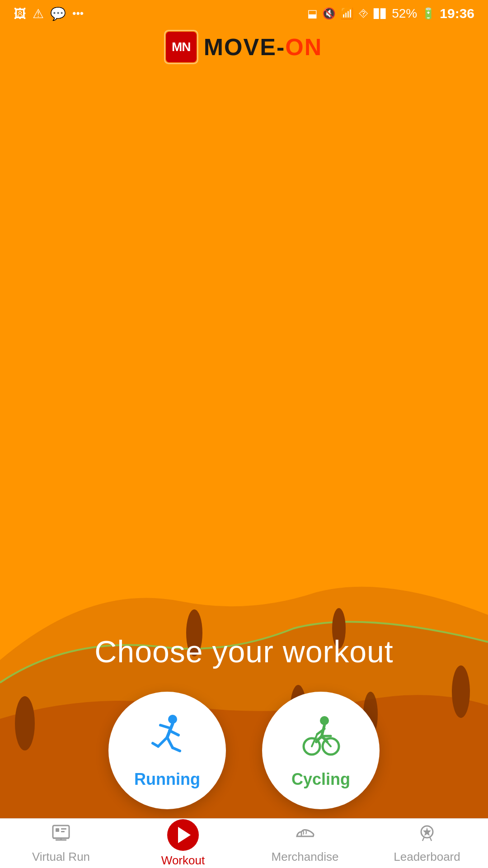 The height and width of the screenshot is (868, 488). I want to click on cycling-icon, so click(321, 739).